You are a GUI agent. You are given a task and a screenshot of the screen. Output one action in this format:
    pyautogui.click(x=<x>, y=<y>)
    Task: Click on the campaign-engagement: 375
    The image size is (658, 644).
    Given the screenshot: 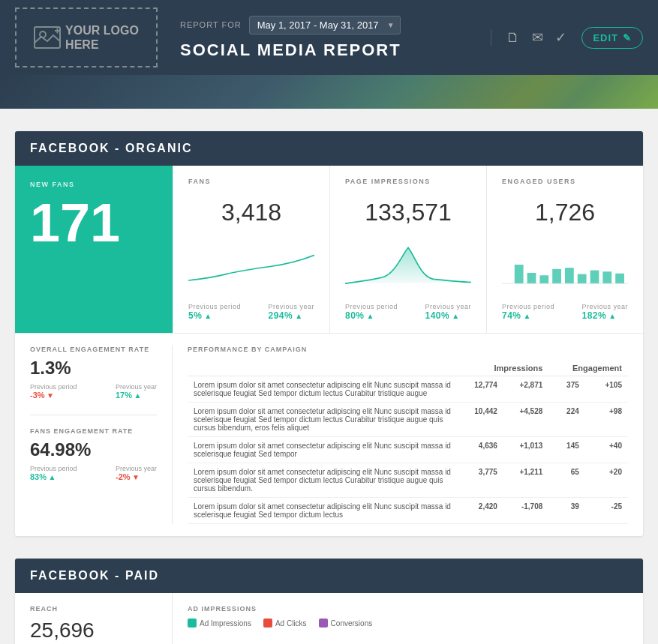 What is the action you would take?
    pyautogui.click(x=567, y=390)
    